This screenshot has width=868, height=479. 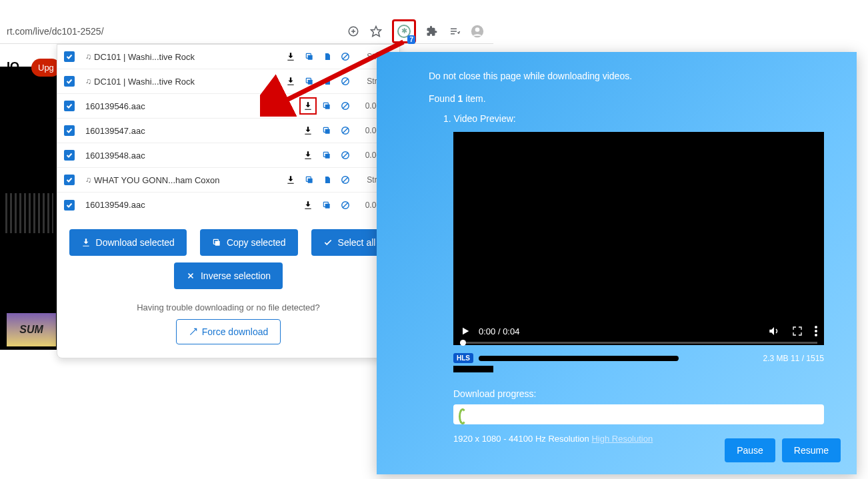 I want to click on file-row: 160139549.aac0.06MB, so click(x=228, y=205).